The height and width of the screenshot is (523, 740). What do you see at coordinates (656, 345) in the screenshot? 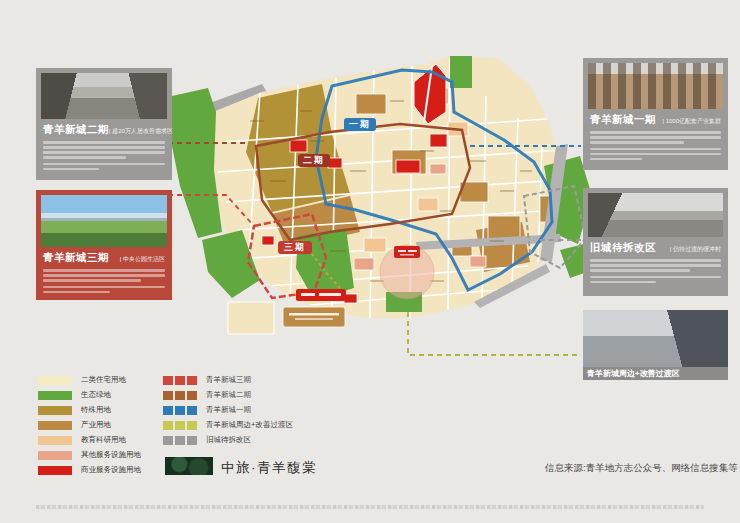
I see `card-periphery: 青羊新城周边+改善过渡区` at bounding box center [656, 345].